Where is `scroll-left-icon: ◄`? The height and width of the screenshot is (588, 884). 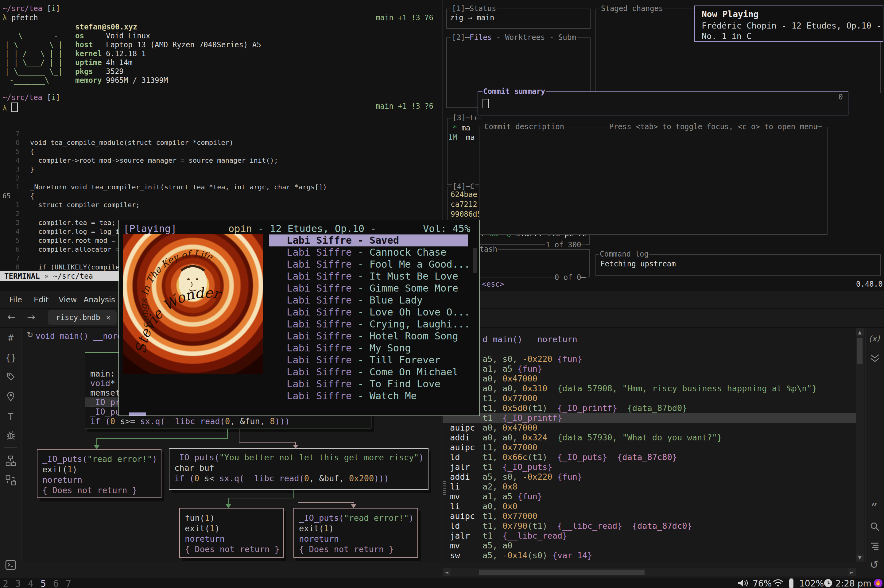 scroll-left-icon: ◄ is located at coordinates (446, 572).